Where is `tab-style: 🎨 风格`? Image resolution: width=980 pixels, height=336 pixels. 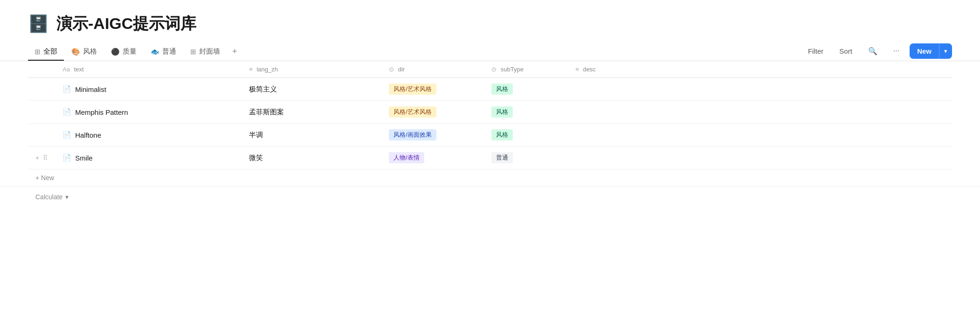 tab-style: 🎨 风格 is located at coordinates (84, 52).